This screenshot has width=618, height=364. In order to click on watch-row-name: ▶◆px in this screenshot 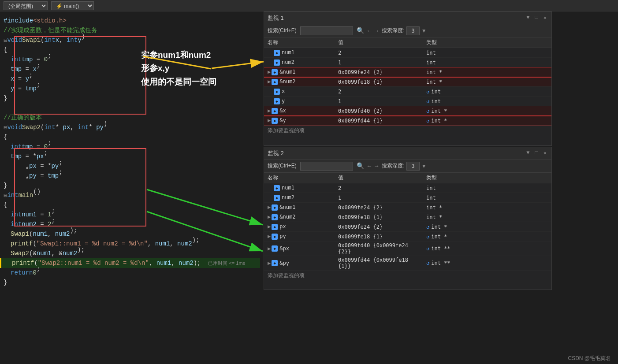, I will do `click(299, 227)`.